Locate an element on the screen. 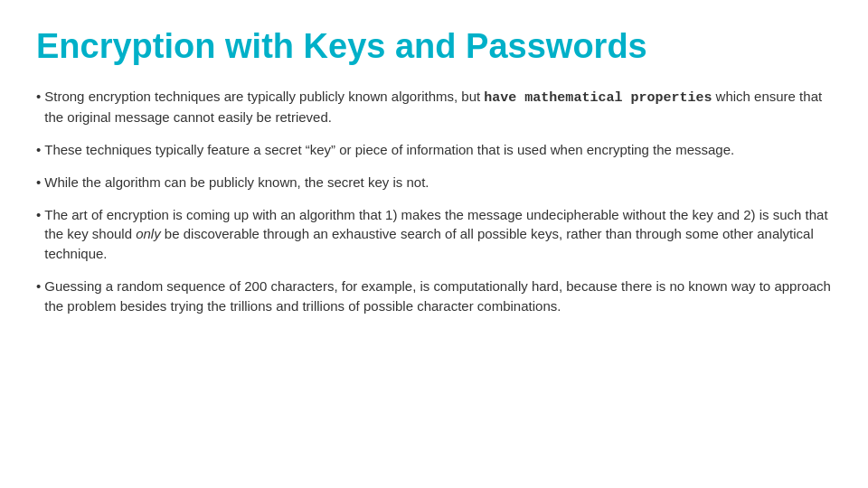 The height and width of the screenshot is (488, 868). bullet-text-5: Guessing a random sequence of 200 charac… is located at coordinates (438, 296).